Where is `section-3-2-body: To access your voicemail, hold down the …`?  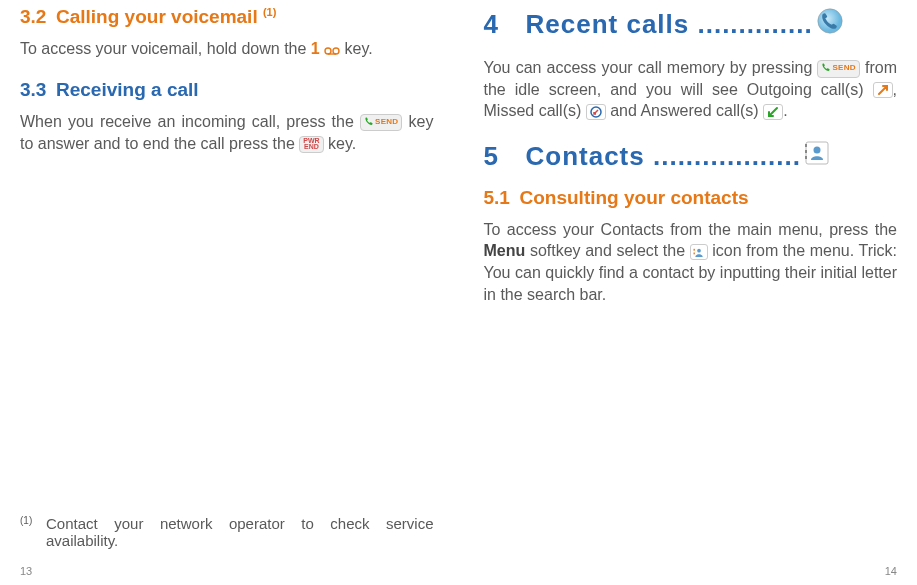
section-3-2-body: To access your voicemail, hold down the … is located at coordinates (227, 50).